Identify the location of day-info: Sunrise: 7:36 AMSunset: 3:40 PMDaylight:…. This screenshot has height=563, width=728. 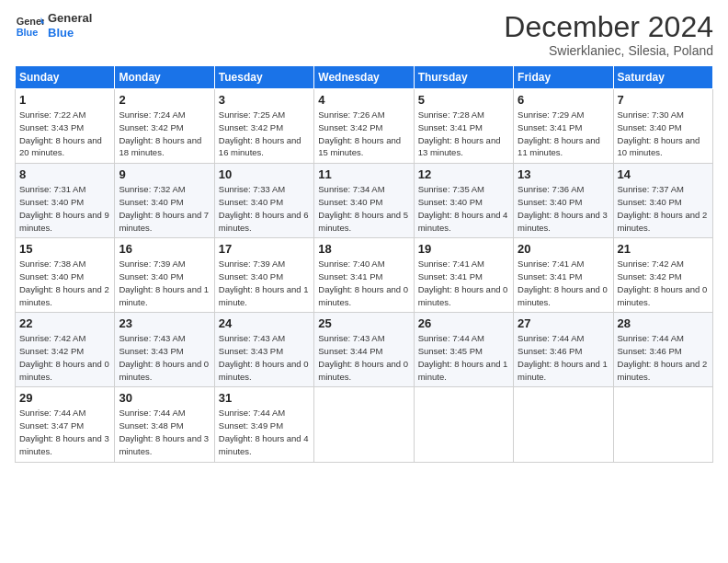
(563, 208).